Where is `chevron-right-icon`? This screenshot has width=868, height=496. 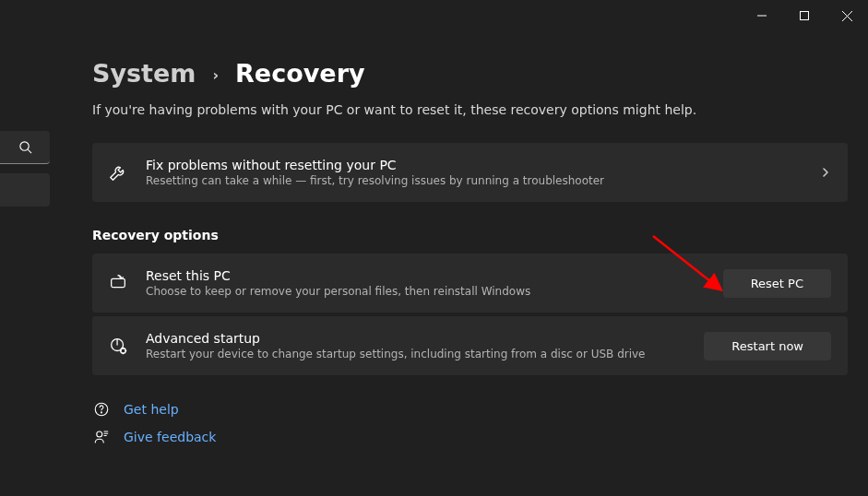 chevron-right-icon is located at coordinates (826, 173).